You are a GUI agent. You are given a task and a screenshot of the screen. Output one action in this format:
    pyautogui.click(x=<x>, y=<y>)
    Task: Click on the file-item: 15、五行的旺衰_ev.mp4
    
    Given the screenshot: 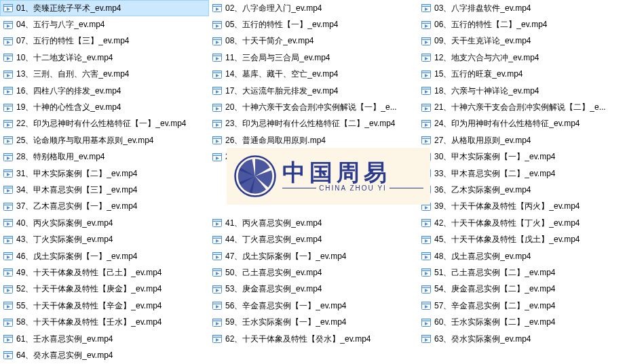 What is the action you would take?
    pyautogui.click(x=522, y=75)
    